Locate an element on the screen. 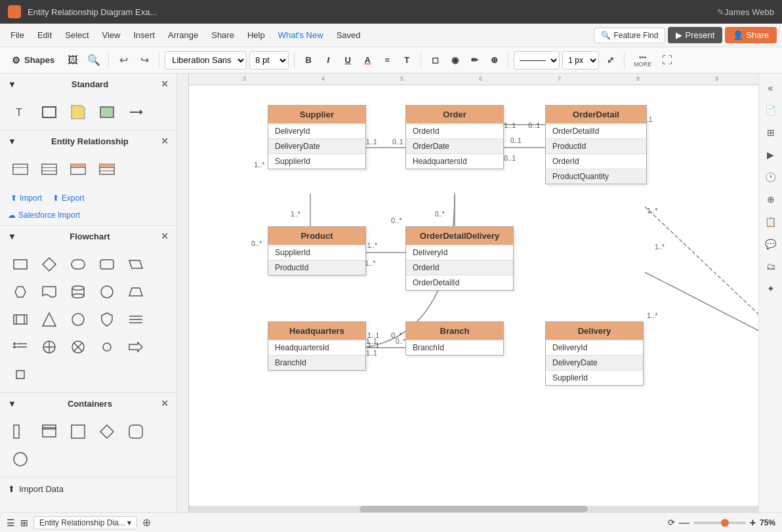 This screenshot has height=532, width=782. note-shape is located at coordinates (78, 112).